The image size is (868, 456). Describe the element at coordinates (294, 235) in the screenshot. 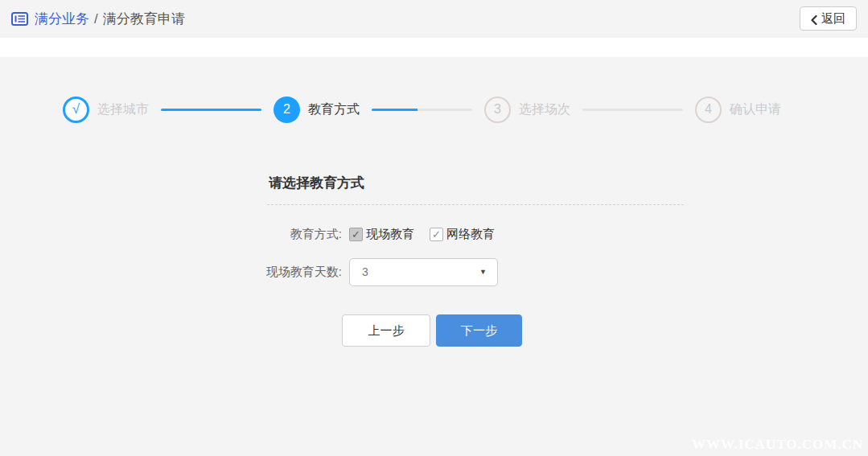

I see `education-mode-label: 教育方式:` at that location.